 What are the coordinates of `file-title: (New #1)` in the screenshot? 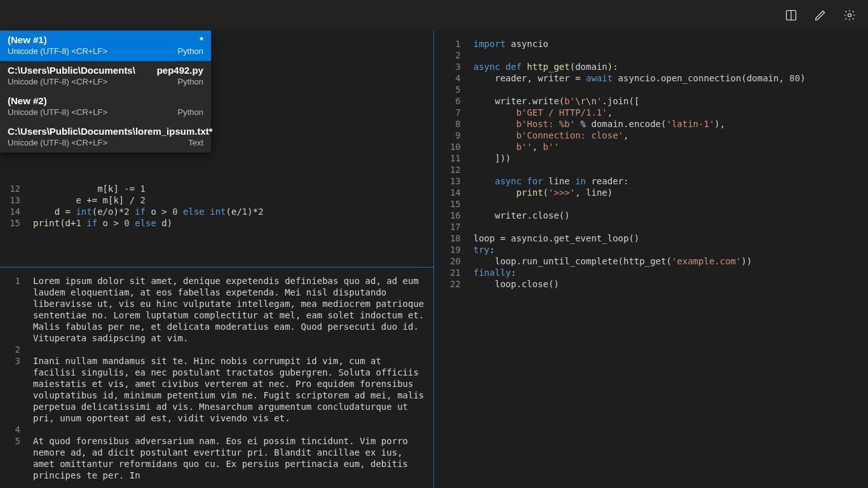 It's located at (27, 39).